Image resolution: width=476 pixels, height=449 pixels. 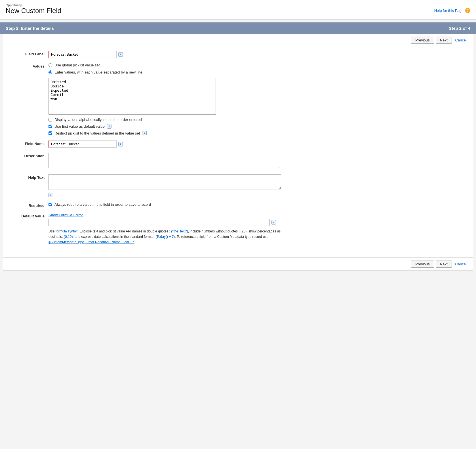 I want to click on checkbox-first-default-info-icon: i, so click(x=109, y=126).